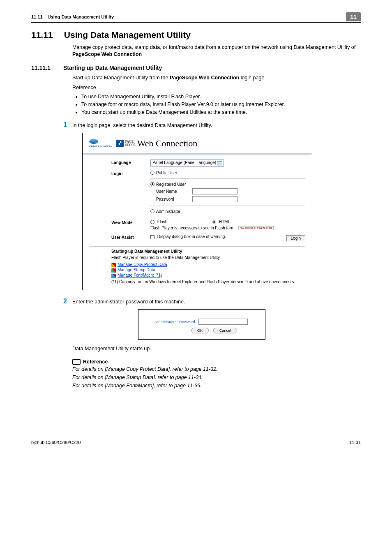 The image size is (392, 555). What do you see at coordinates (212, 125) in the screenshot?
I see `step-1: 1 In the login page, select the desired …` at bounding box center [212, 125].